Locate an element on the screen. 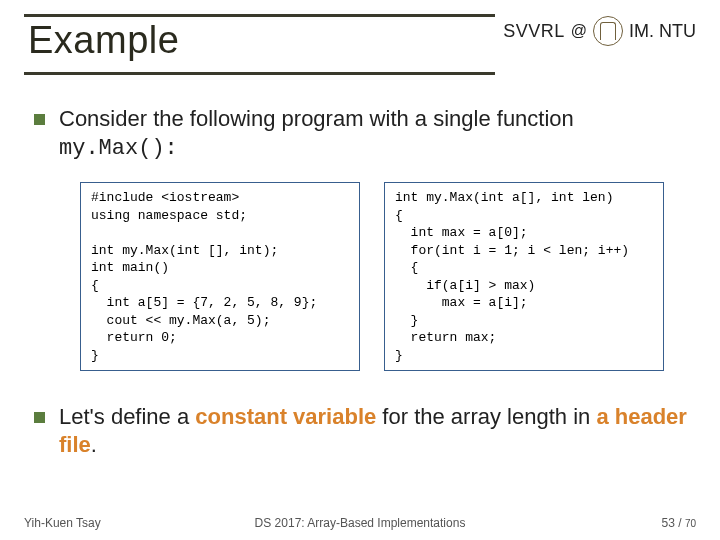 This screenshot has height=540, width=720. footer-author: Yih-Kuen Tsay is located at coordinates (62, 523).